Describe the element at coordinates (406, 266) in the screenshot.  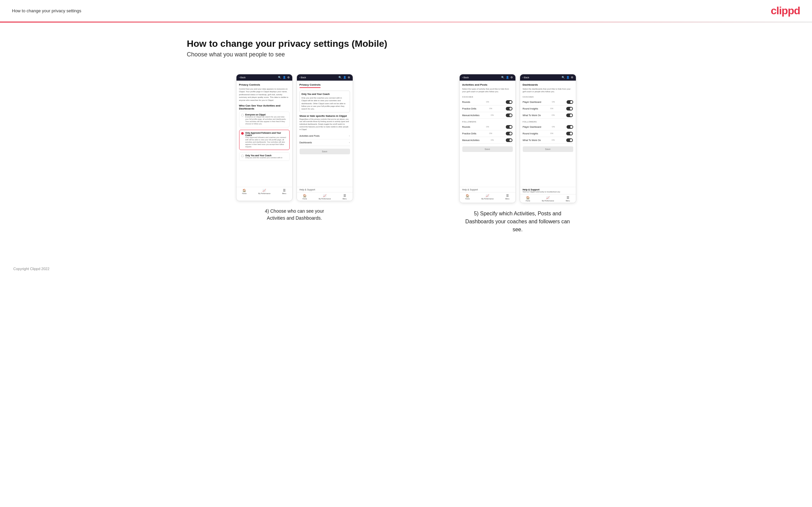
I see `copyright: Copyright Clippd 2022` at that location.